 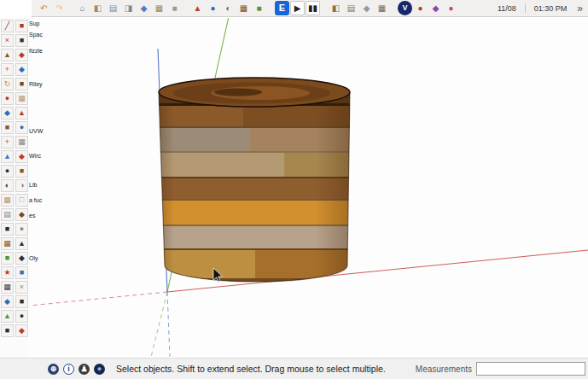 I want to click on toolbar-icon-strip: ↶↷⌂◧▤◨◆▦■▲●◐▦■E▶▮▮◧▤◆▦V●◆●, so click(x=247, y=9).